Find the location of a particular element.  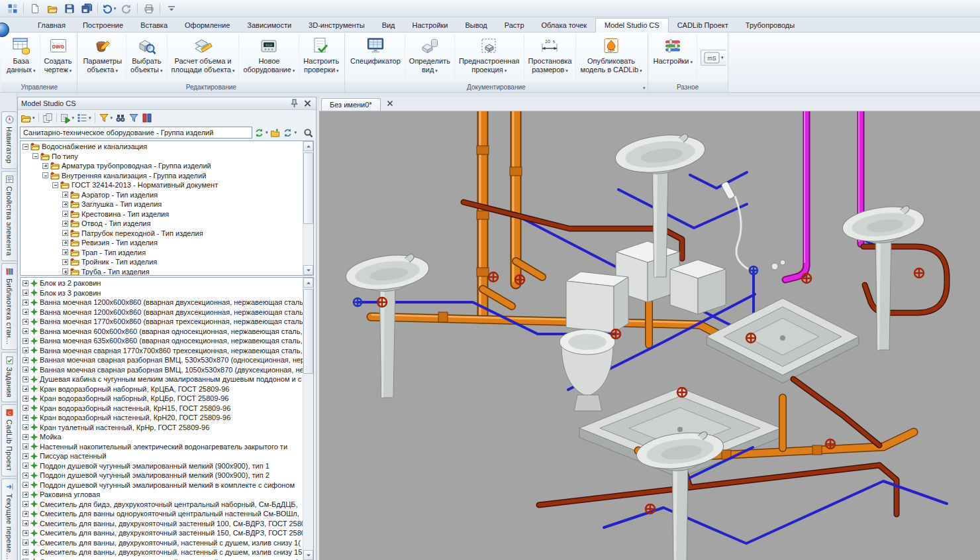

ribbon-button: 010Новоеоборудование▾ is located at coordinates (269, 57).